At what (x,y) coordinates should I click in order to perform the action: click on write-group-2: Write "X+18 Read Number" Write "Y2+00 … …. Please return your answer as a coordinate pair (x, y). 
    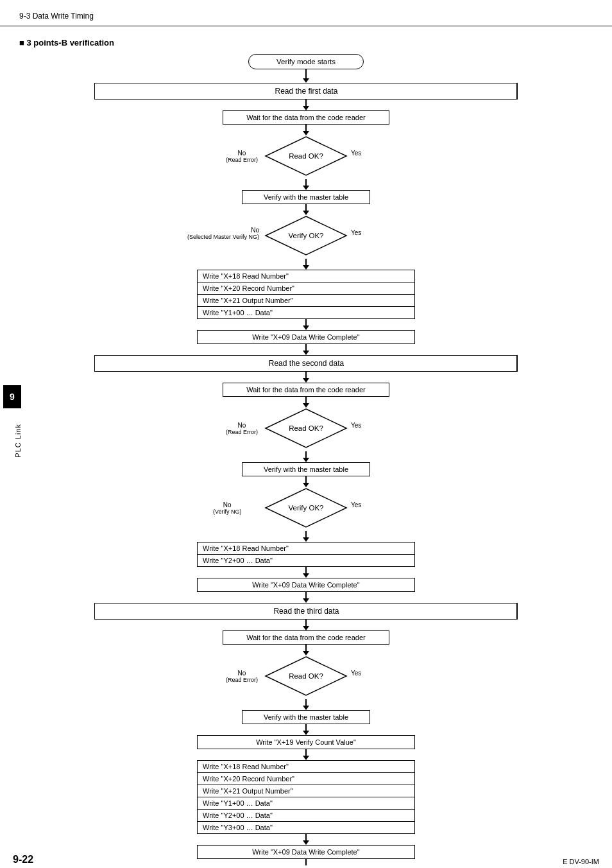
    Looking at the image, I should click on (306, 555).